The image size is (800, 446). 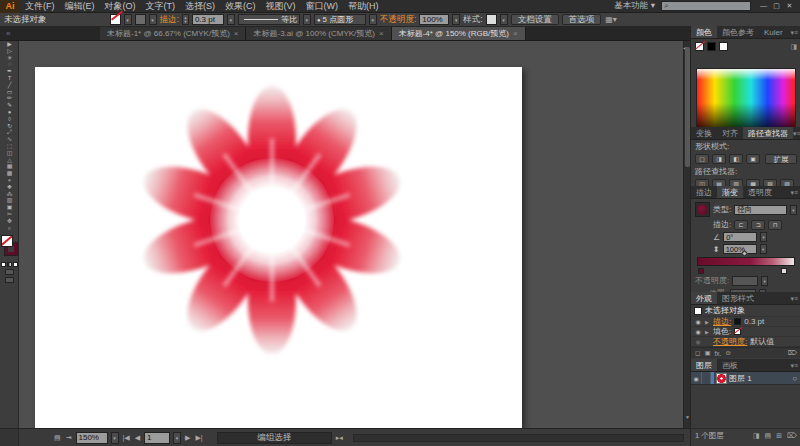 I want to click on search-input: ⌕, so click(x=706, y=6).